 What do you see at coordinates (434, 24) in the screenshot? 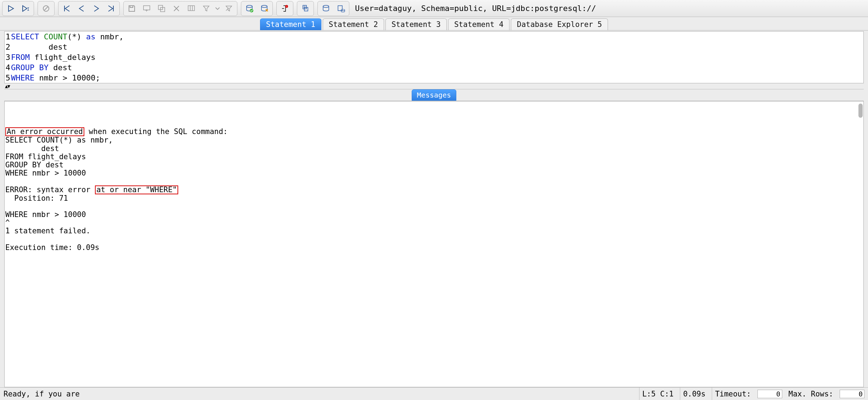
I see `panel-tabstrip: Statement 1 Statement 2 Statement 3 Stat…` at bounding box center [434, 24].